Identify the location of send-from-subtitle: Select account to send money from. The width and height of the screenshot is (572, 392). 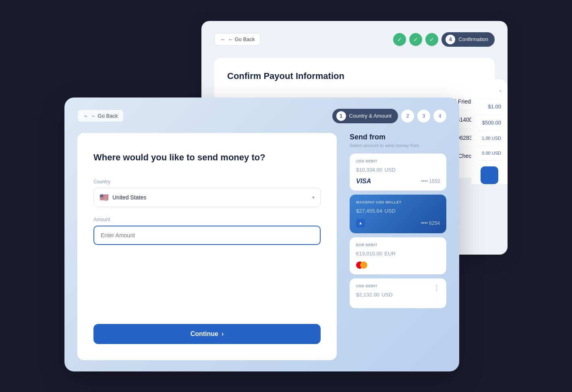
(398, 145).